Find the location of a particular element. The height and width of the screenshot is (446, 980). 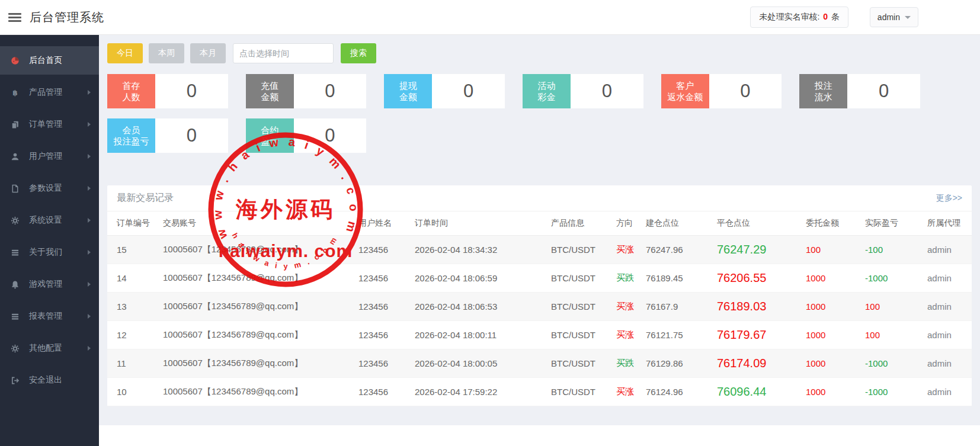

cell-open-point: 76121.75 is located at coordinates (678, 335).